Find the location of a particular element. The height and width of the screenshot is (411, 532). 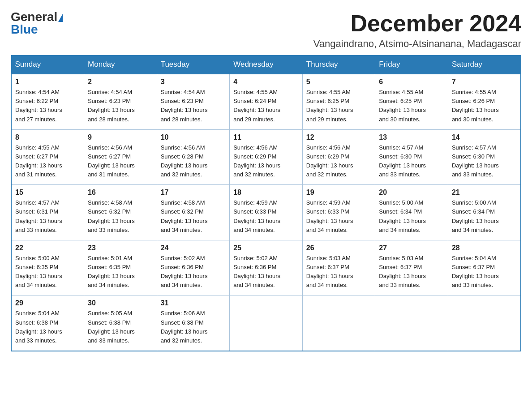

day-number: 26 is located at coordinates (339, 248).